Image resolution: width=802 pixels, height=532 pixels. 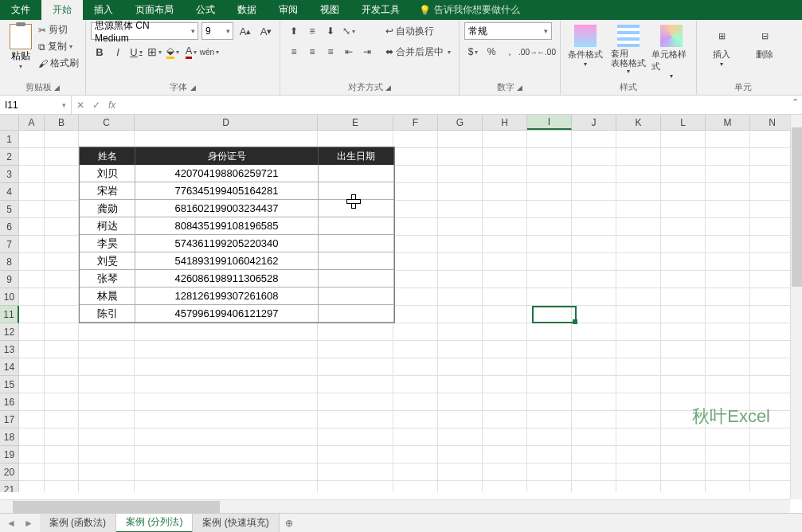 I want to click on sheet-nav-prev-icon: ◄, so click(x=11, y=523).